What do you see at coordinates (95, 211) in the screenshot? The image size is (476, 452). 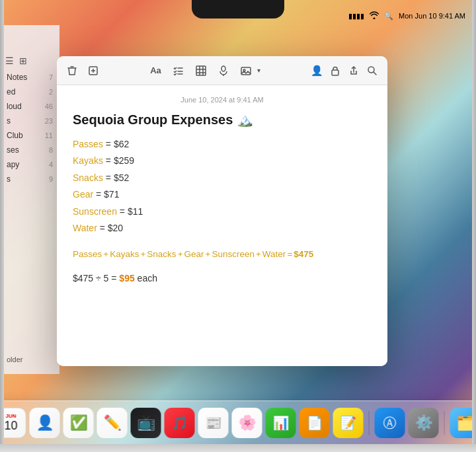 I see `expense-label-sunscreen: Sunscreen` at bounding box center [95, 211].